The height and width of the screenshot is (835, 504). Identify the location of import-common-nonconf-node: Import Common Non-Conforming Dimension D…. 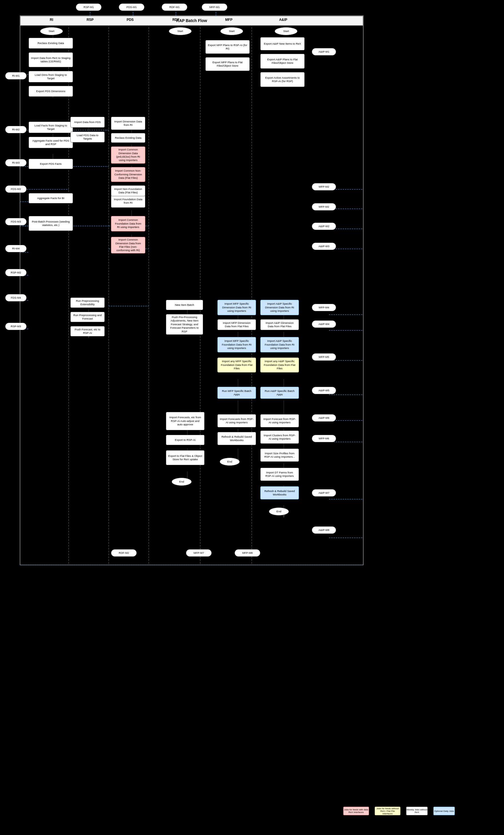
(128, 175).